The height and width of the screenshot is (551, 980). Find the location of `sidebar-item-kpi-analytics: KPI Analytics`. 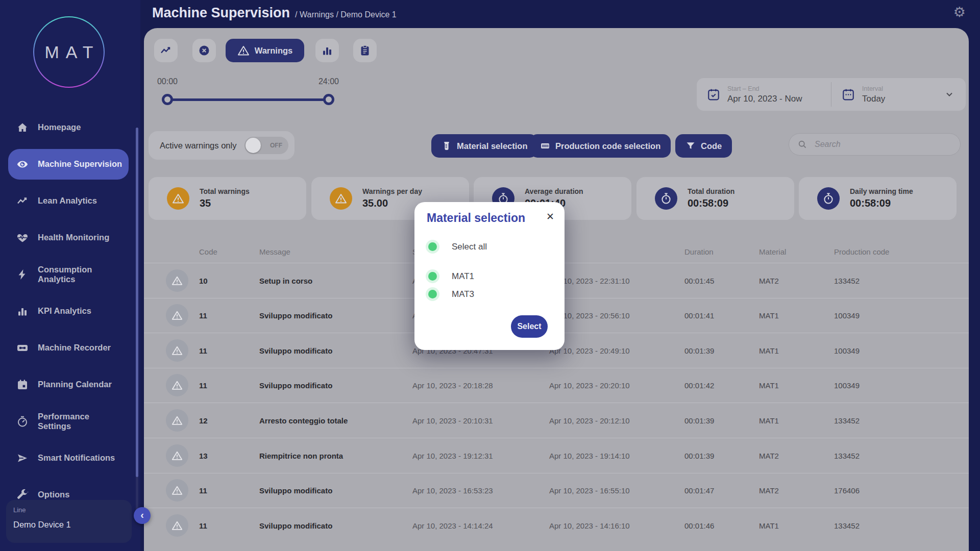

sidebar-item-kpi-analytics: KPI Analytics is located at coordinates (68, 311).